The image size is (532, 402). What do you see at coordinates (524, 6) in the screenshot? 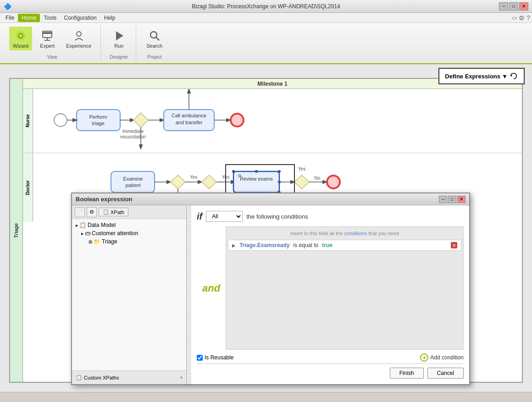
I see `close-button: ✕` at bounding box center [524, 6].